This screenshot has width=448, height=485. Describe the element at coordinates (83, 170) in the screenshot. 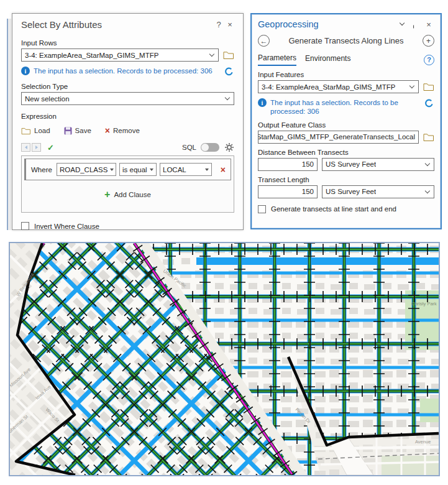

I see `field-value: ROAD_CLASS` at that location.